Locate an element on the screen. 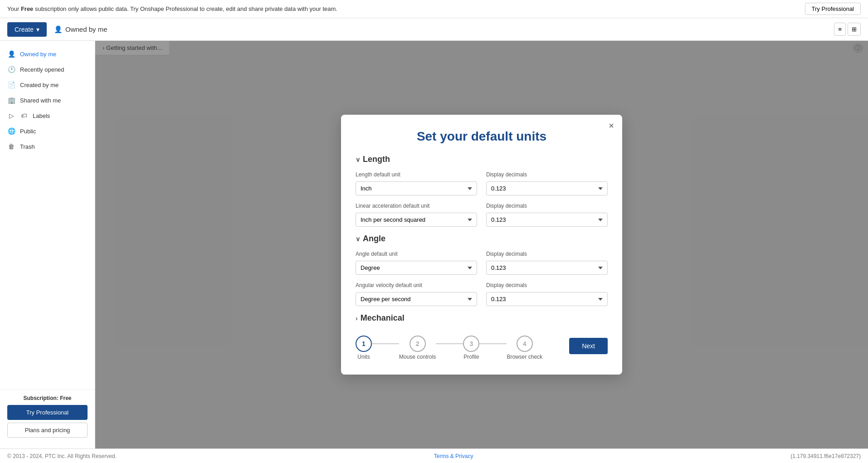  sidebar-item-trash: 🗑 Trash is located at coordinates (47, 146).